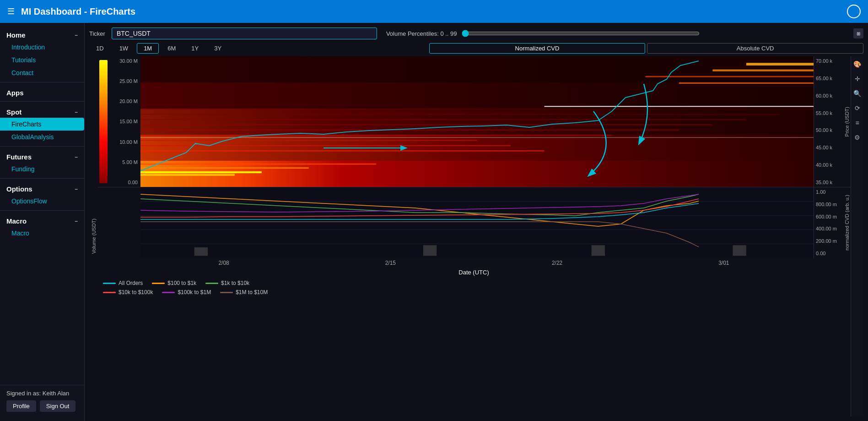  What do you see at coordinates (476, 49) in the screenshot?
I see `time-row: 1D 1W 1M 6M 1Y 3Y Normalized CVD Absolut…` at bounding box center [476, 49].